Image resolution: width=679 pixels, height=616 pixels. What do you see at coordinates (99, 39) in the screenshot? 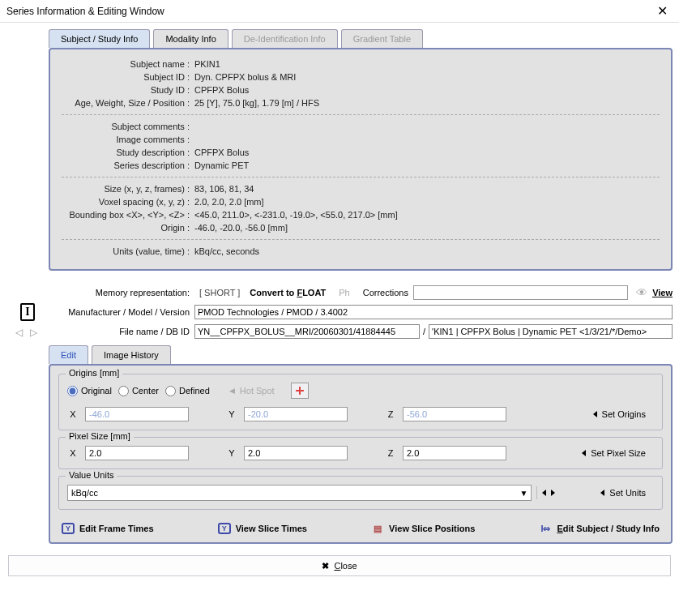
I see `tab-subject-info: Subject / Study Info` at bounding box center [99, 39].